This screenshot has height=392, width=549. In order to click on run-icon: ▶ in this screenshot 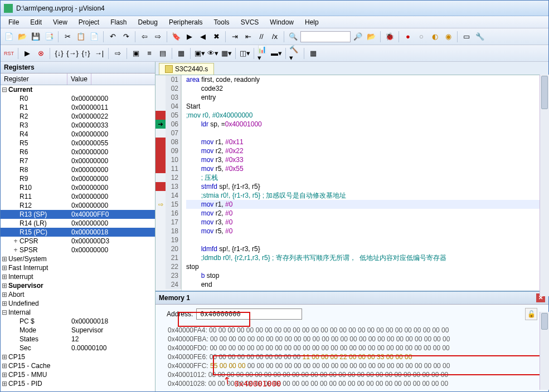, I will do `click(27, 53)`.